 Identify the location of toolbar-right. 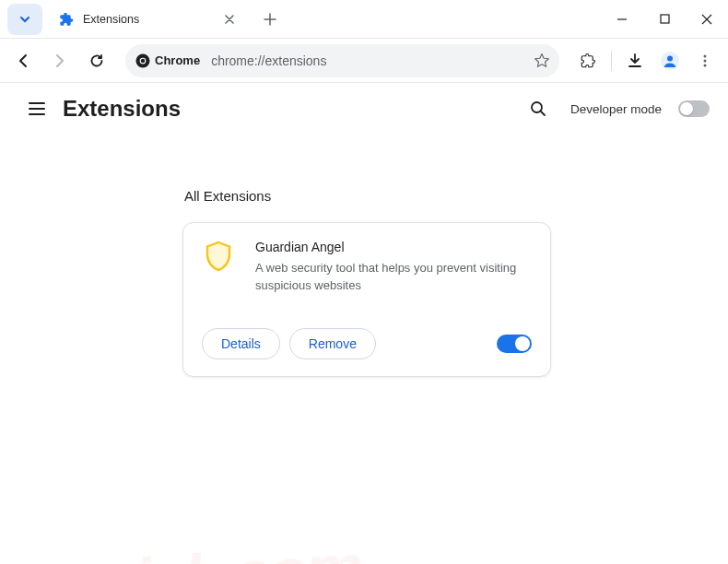
(647, 61).